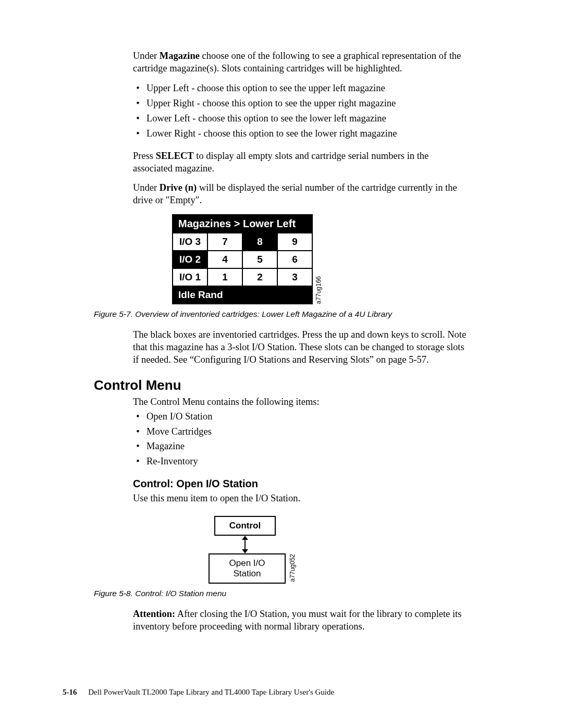 The width and height of the screenshot is (563, 728). I want to click on list-item: Upper Right - choose this option to see …, so click(307, 103).